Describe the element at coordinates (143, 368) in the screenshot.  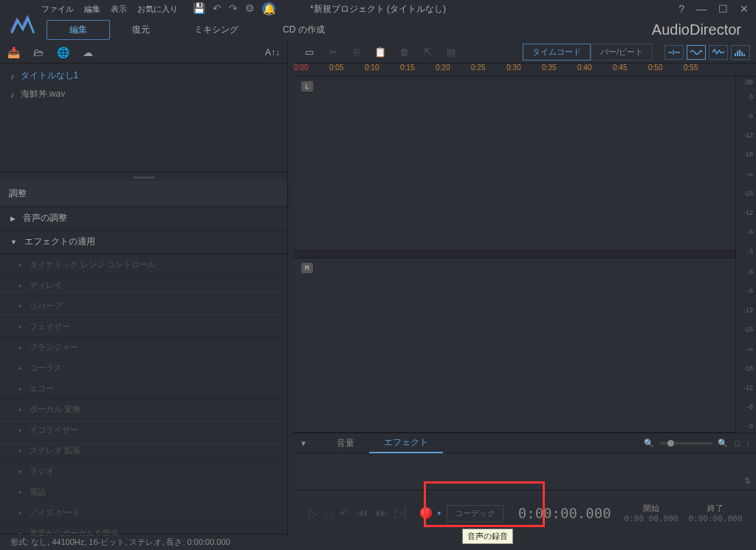
I see `effect-item: ▸コーラス` at that location.